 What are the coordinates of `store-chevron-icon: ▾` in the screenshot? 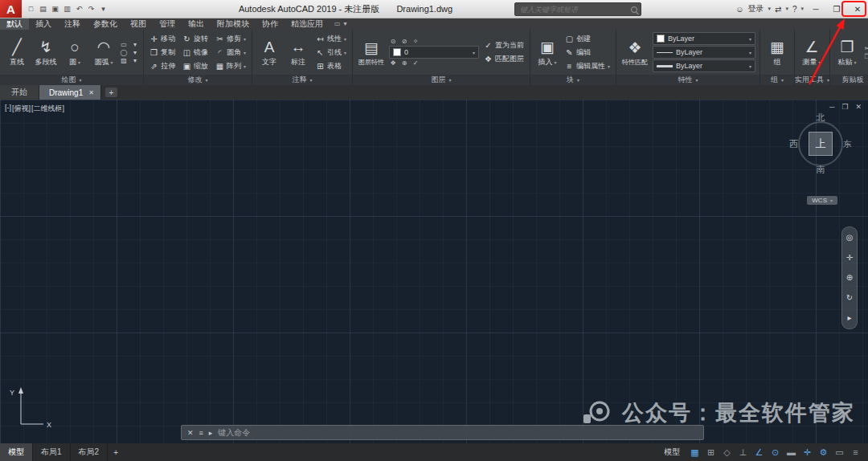 It's located at (787, 9).